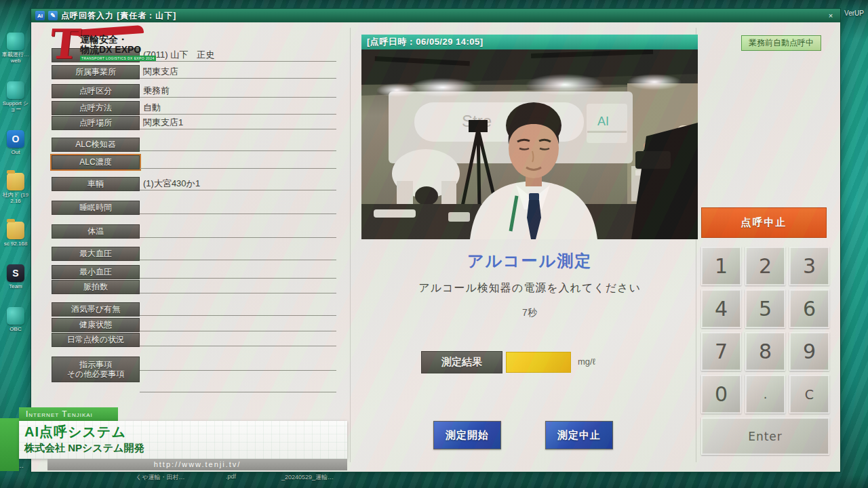  I want to click on desktop-icon-sc-folder: sc 92.168, so click(16, 235).